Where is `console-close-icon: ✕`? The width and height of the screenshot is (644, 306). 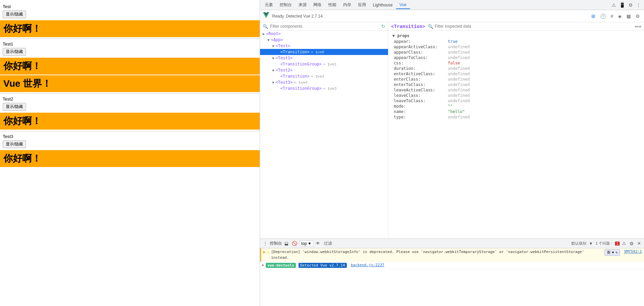
console-close-icon: ✕ is located at coordinates (639, 244).